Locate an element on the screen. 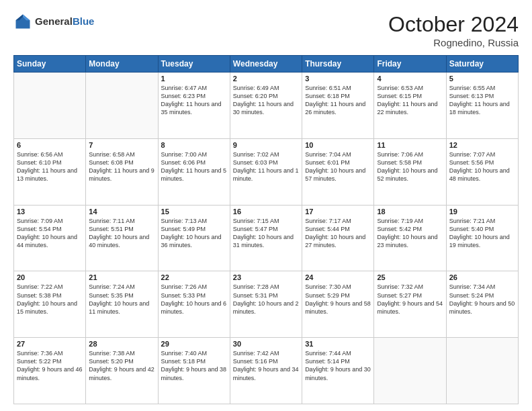 The image size is (532, 411). cell-info: Sunrise: 7:06 AM Sunset: 5:58 PM Dayligh… is located at coordinates (410, 167).